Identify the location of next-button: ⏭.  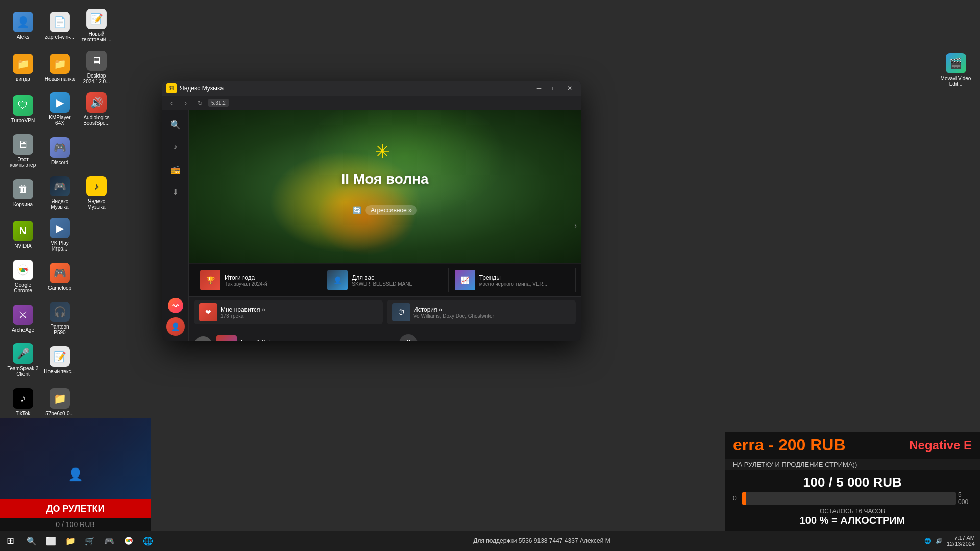
(431, 339).